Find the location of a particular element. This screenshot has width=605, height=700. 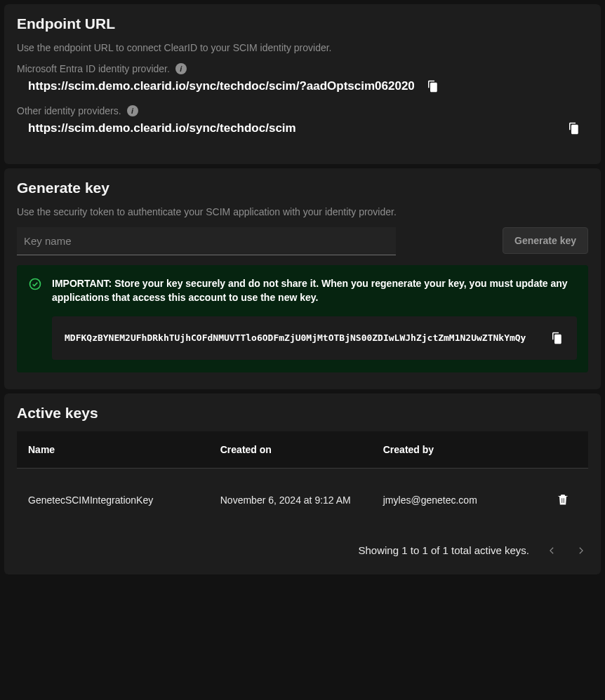

key-alert: IMPORTANT: Store your key securely and d… is located at coordinates (302, 318).